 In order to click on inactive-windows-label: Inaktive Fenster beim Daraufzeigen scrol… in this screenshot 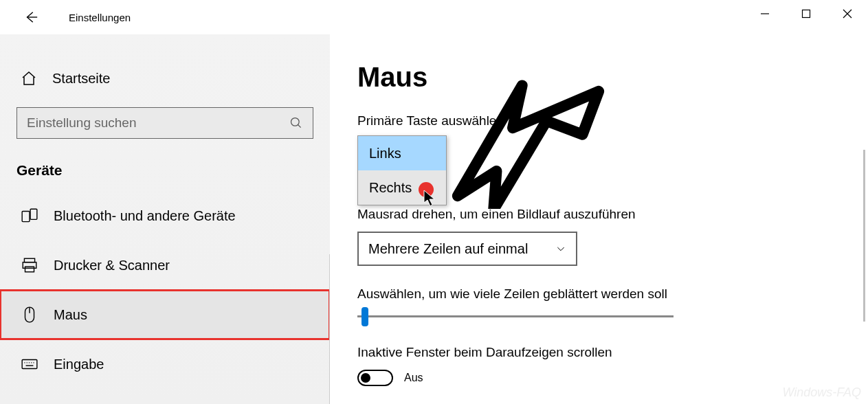, I will do `click(613, 352)`.